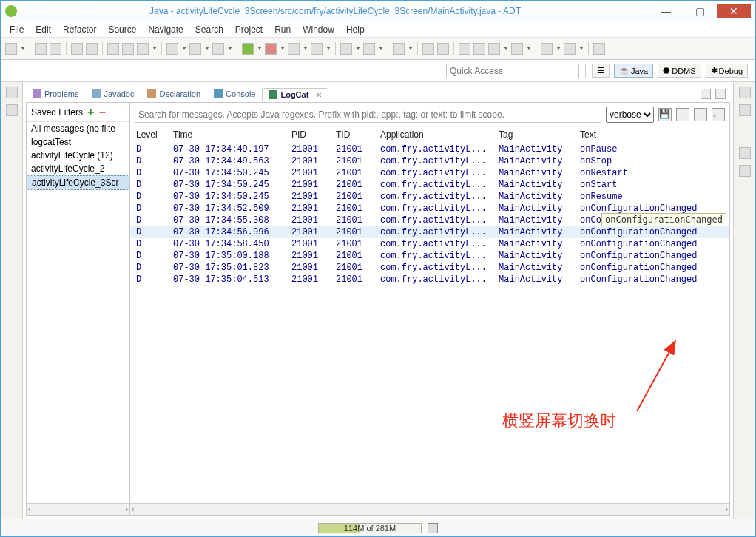 This screenshot has width=756, height=537. I want to click on tab-logcat: LogCat, so click(295, 95).